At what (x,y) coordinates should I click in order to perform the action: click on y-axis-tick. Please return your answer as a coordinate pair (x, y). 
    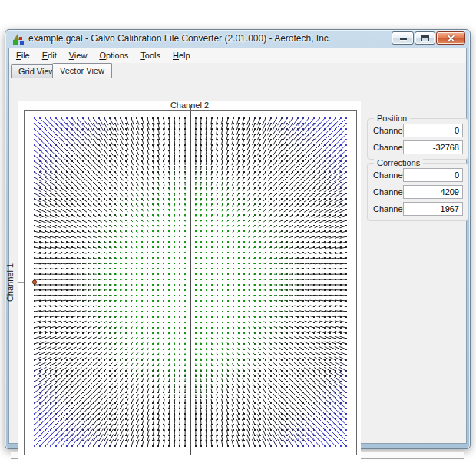
    Looking at the image, I should click on (21, 283).